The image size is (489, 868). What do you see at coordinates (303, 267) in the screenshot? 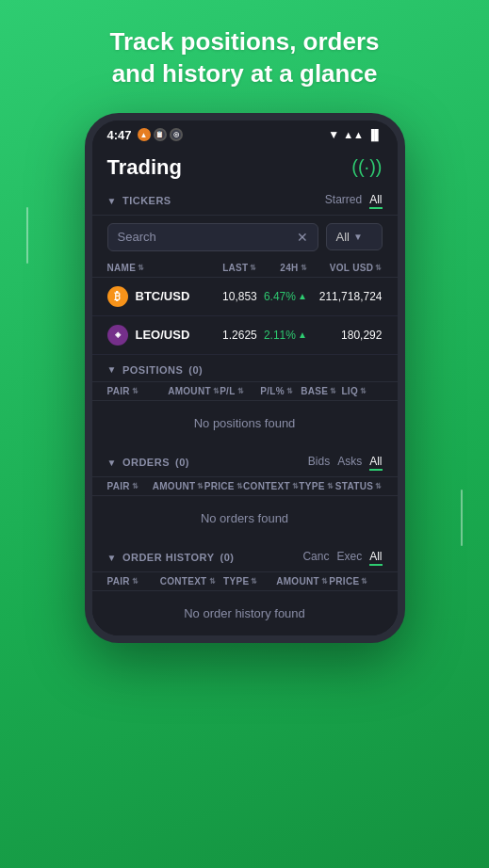
I see `sort-24h-icon: ⇅` at bounding box center [303, 267].